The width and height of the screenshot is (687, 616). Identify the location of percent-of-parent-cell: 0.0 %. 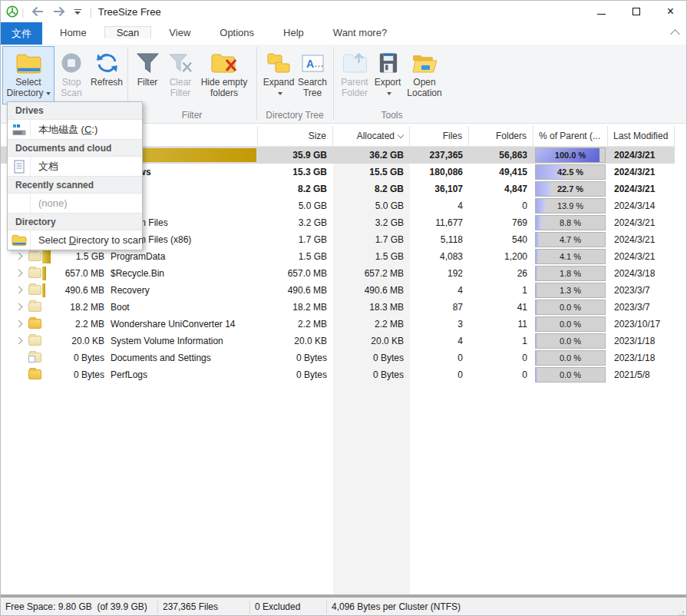
(571, 375).